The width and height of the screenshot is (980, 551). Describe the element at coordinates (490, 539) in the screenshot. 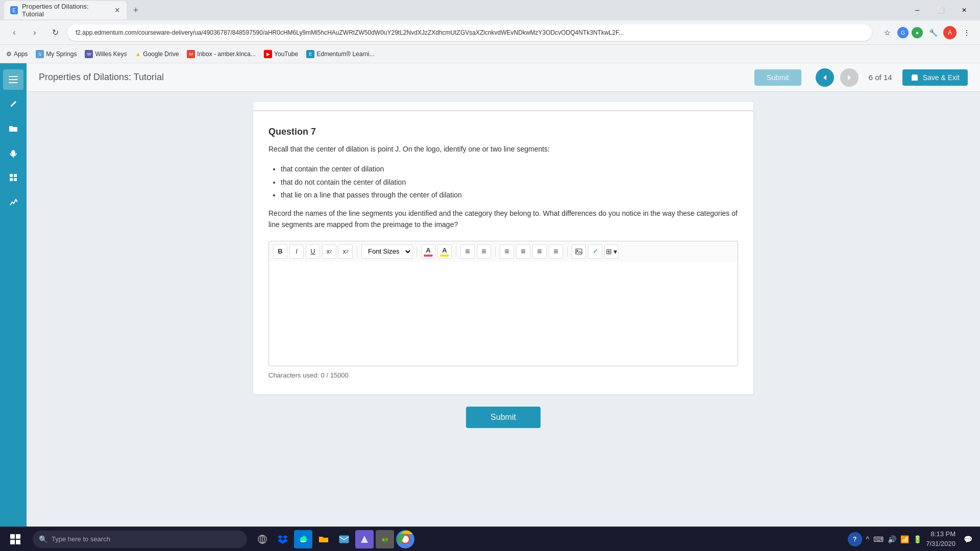

I see `taskbar: 🔍 Type here to search ? ^ ⌨ 🔊 📶` at that location.